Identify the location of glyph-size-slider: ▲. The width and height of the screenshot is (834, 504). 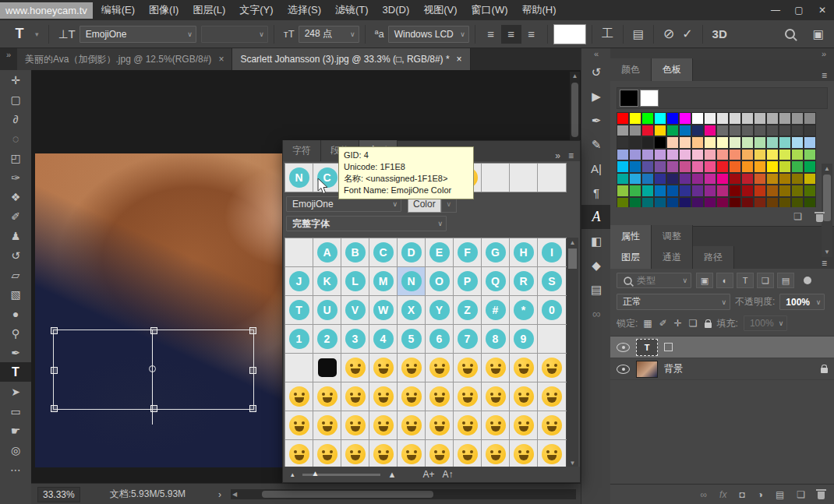
(341, 475).